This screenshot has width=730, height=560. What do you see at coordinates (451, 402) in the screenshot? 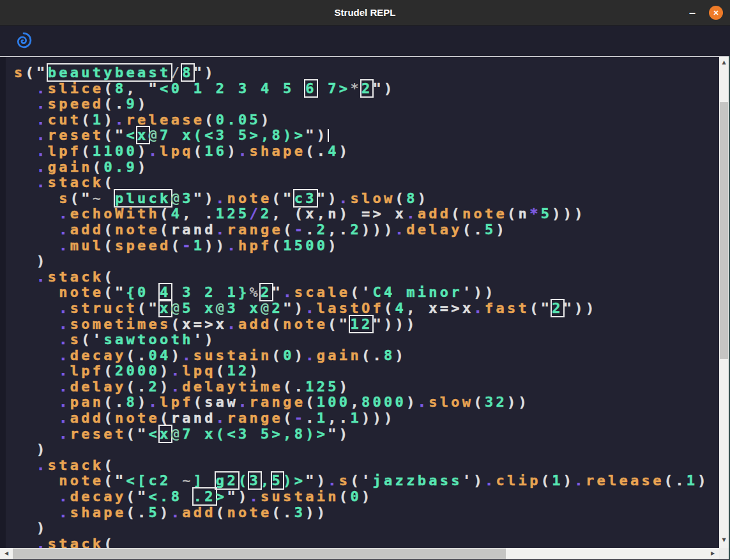
I see `code-token: slow` at bounding box center [451, 402].